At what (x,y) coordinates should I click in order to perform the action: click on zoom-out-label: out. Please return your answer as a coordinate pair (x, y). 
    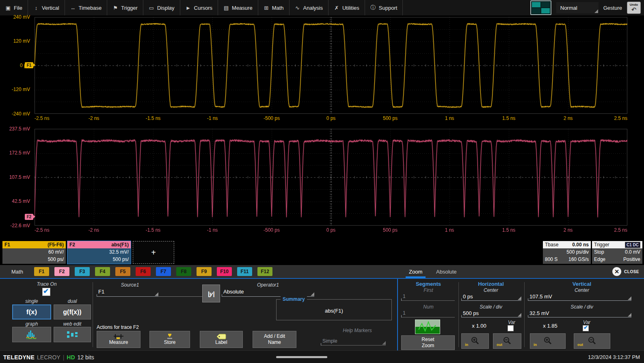
    Looking at the image, I should click on (499, 345).